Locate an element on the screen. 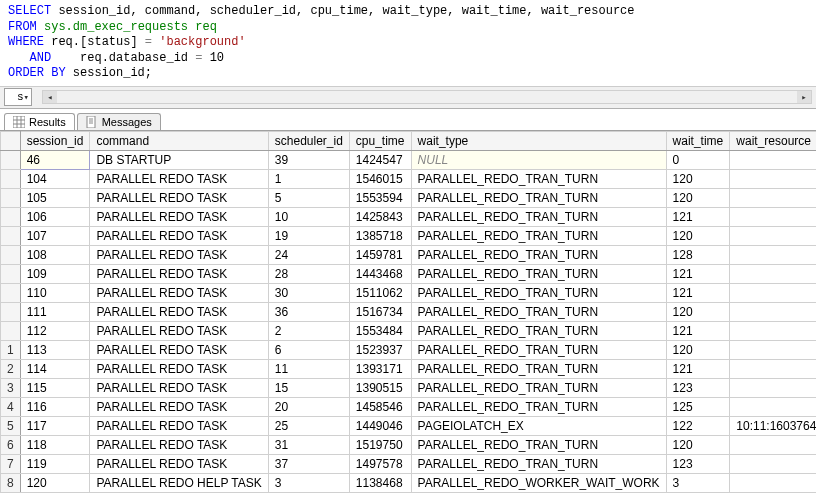 This screenshot has width=816, height=500. cell-wait_time: 128 is located at coordinates (698, 254).